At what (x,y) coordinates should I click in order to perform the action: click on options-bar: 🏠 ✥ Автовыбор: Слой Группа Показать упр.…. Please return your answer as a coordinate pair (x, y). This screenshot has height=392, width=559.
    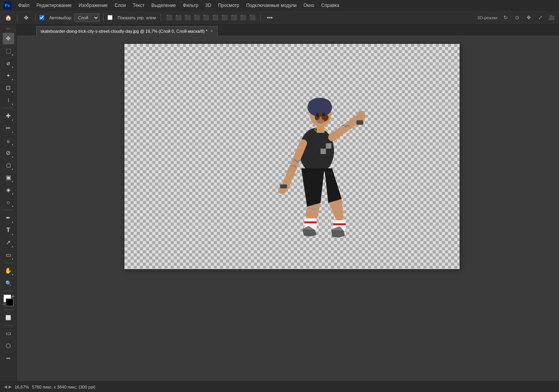
    Looking at the image, I should click on (280, 18).